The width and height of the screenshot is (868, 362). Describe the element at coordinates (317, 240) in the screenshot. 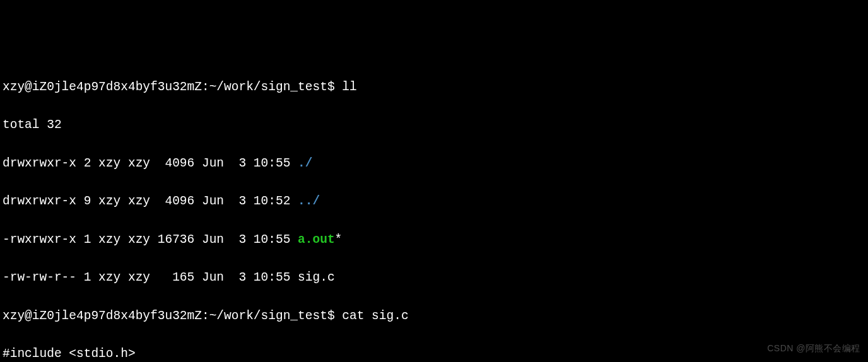

I see `ll-row-name: a.out` at that location.